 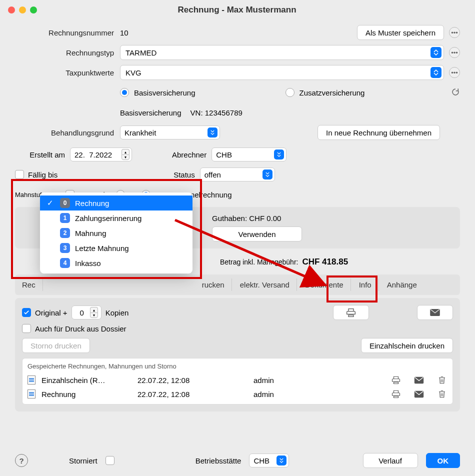 What do you see at coordinates (81, 329) in the screenshot?
I see `label-auch-dossier: Auch für Druck aus Dossier` at bounding box center [81, 329].